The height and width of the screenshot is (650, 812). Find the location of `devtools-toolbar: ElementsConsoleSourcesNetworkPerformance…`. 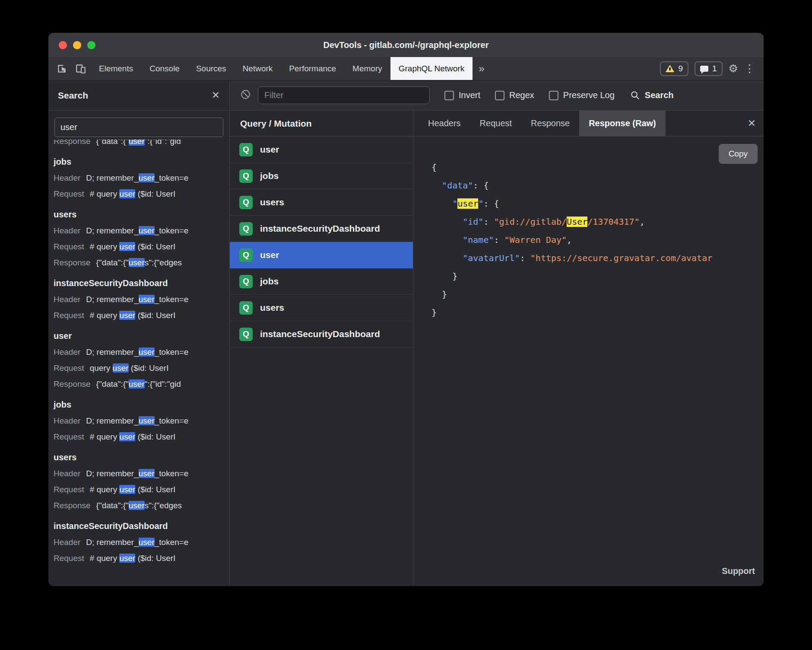

devtools-toolbar: ElementsConsoleSourcesNetworkPerformance… is located at coordinates (406, 69).